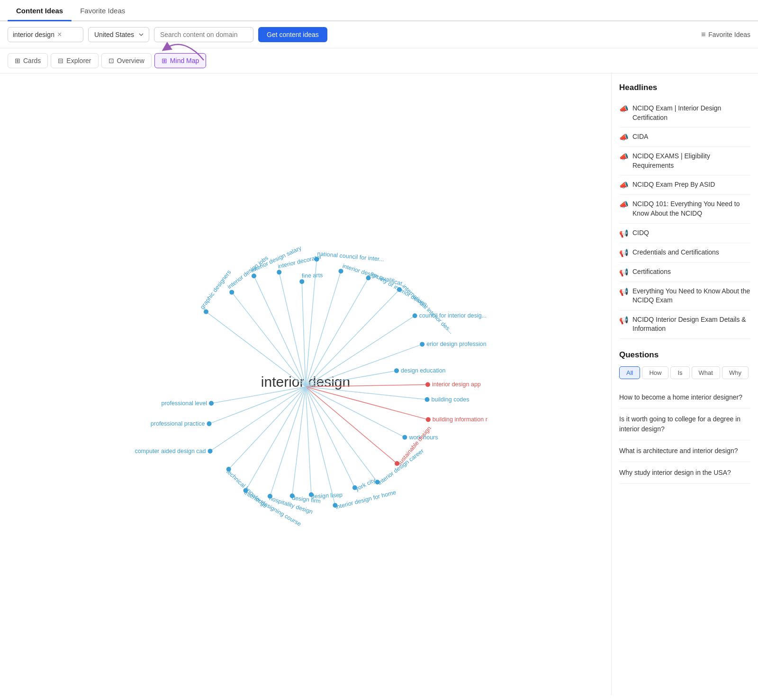 The height and width of the screenshot is (700, 758). Describe the element at coordinates (726, 35) in the screenshot. I see `favorite-ideas-link: ≡ Favorite Ideas` at that location.